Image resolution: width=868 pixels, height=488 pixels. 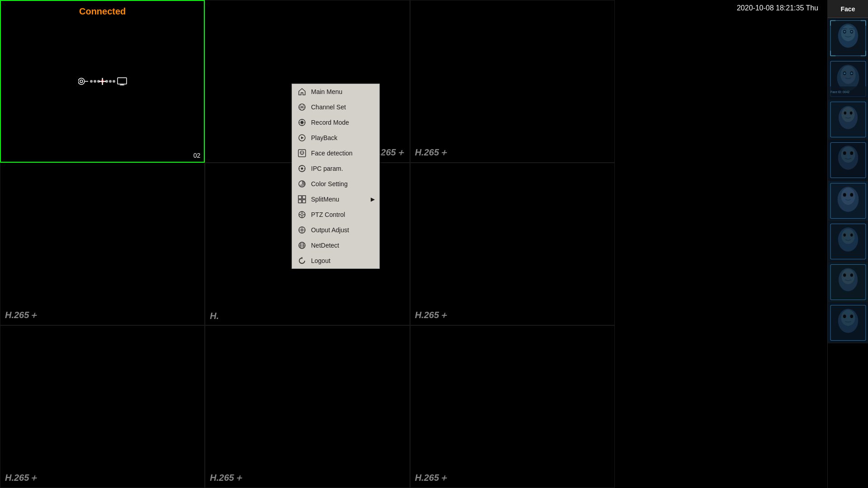 What do you see at coordinates (513, 407) in the screenshot?
I see `camera-cell-9: H.265＋` at bounding box center [513, 407].